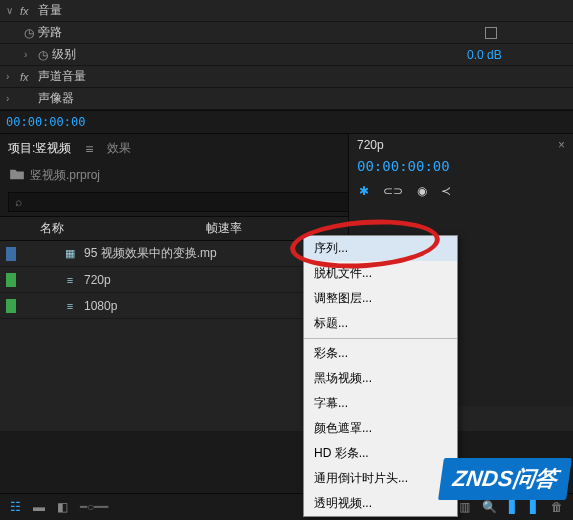  I want to click on menu-separator, so click(380, 338).